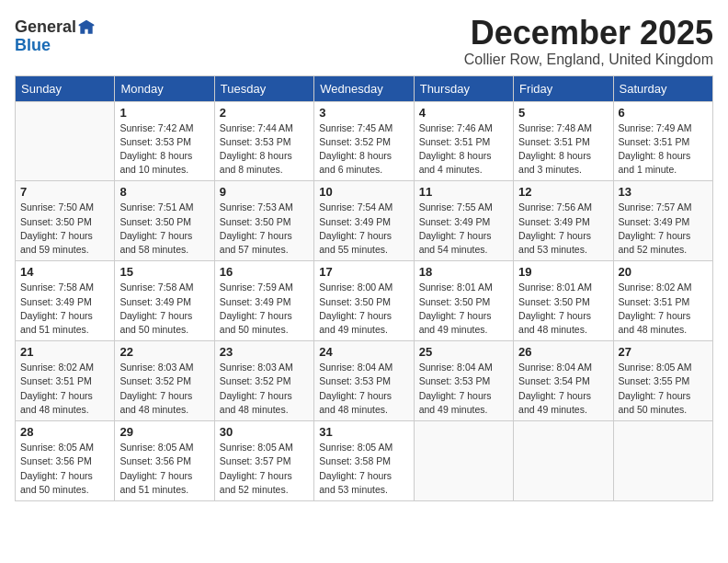  I want to click on calendar-cell: 12Sunrise: 7:56 AMSunset: 3:49 PMDayligh…, so click(563, 221).